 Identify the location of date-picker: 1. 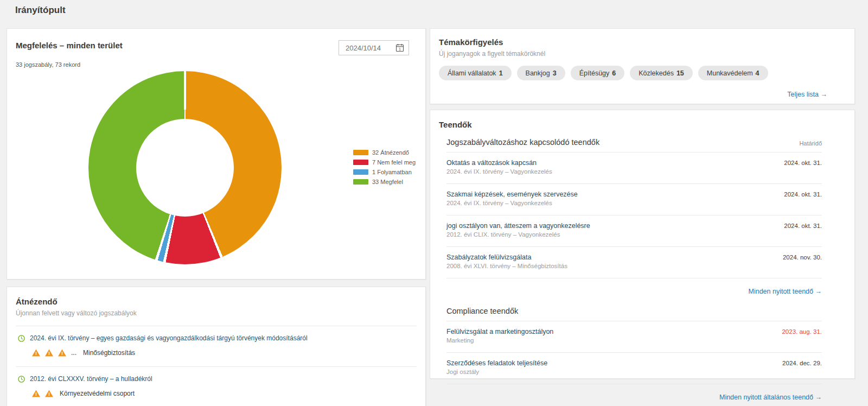
(374, 48).